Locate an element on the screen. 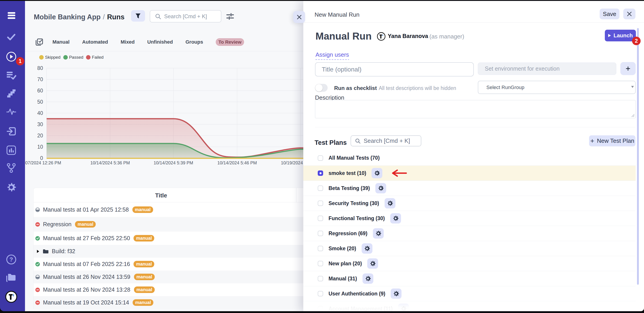 The height and width of the screenshot is (313, 644). svg-text: 10/14/2024 5:36 PM is located at coordinates (110, 163).